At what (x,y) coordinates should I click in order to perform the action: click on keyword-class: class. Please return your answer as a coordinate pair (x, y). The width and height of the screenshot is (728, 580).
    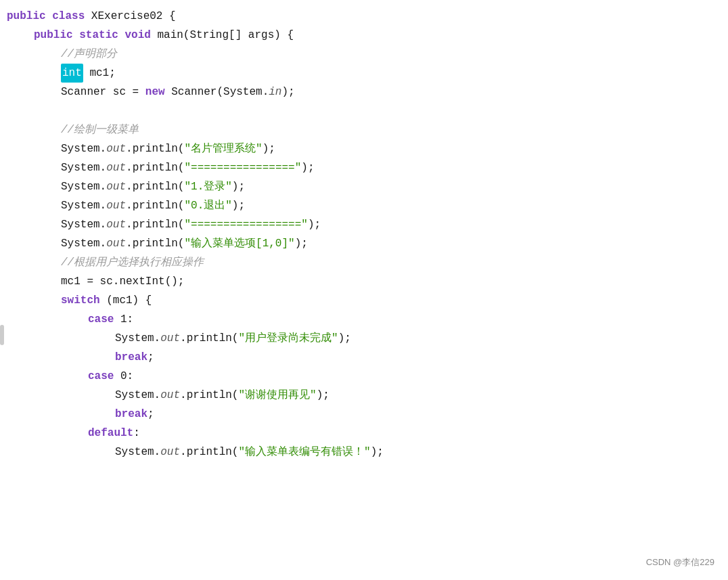
    Looking at the image, I should click on (68, 16).